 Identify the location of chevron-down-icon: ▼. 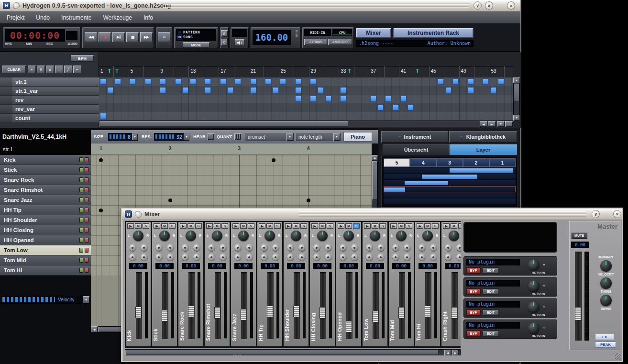
(337, 137).